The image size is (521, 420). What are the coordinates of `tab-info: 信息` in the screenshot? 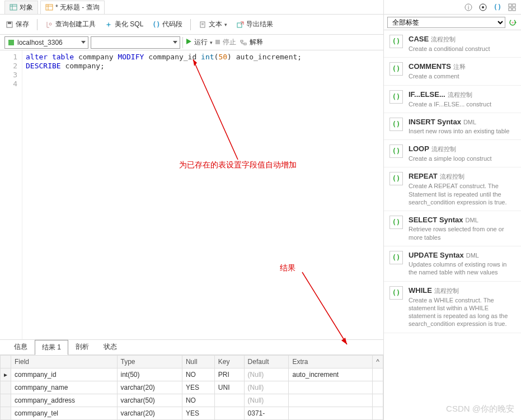 It's located at (21, 347).